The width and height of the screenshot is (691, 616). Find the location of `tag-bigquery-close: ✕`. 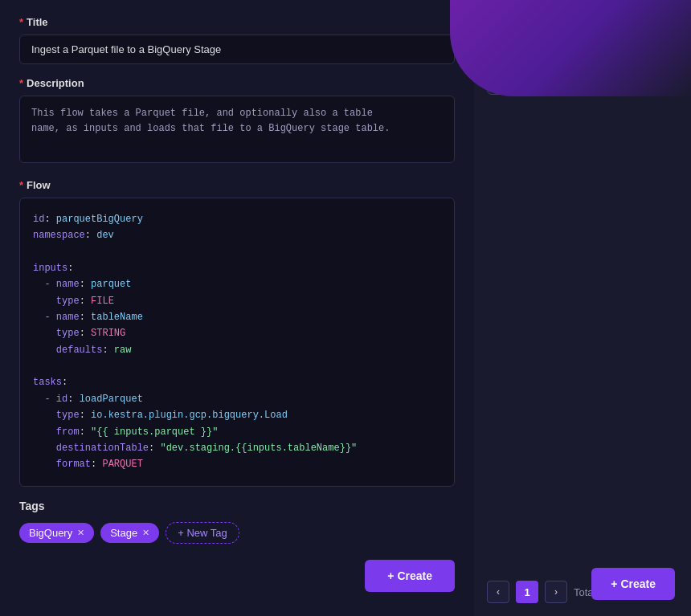

tag-bigquery-close: ✕ is located at coordinates (80, 533).